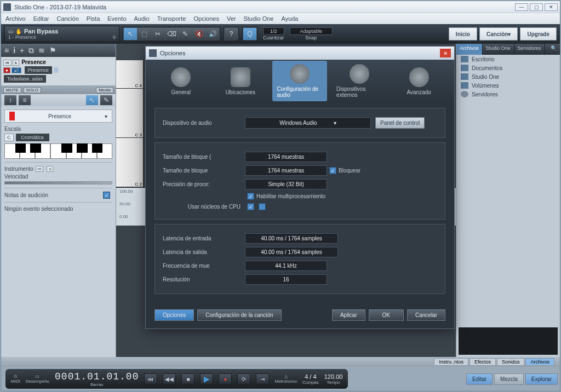  Describe the element at coordinates (106, 100) in the screenshot. I see `ed-paint: ✎` at that location.